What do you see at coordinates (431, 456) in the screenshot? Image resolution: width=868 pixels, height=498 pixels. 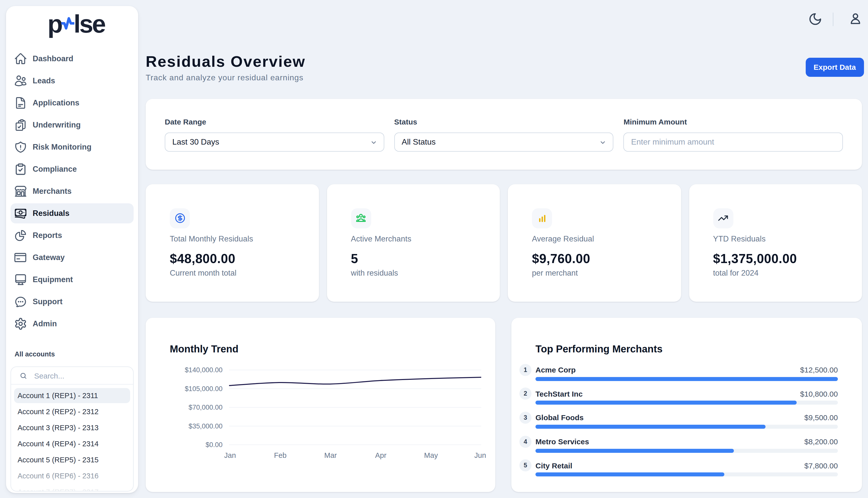 I see `svg-text: May` at bounding box center [431, 456].